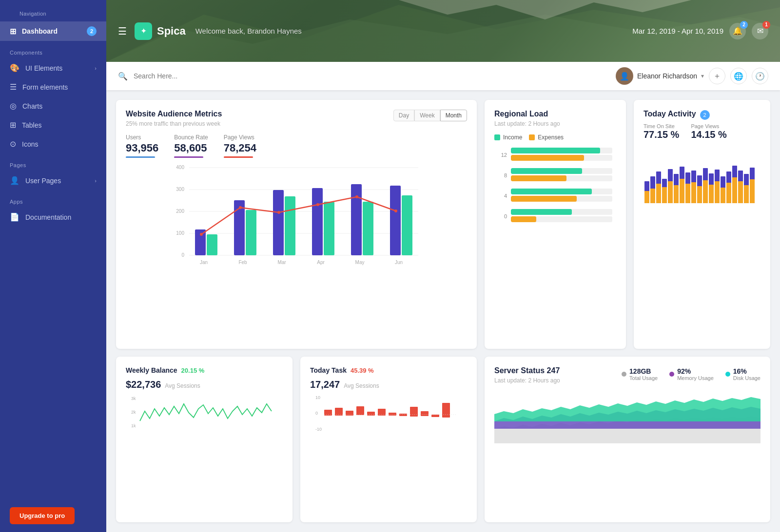 The height and width of the screenshot is (532, 780). What do you see at coordinates (140, 157) in the screenshot?
I see `users-bar` at bounding box center [140, 157].